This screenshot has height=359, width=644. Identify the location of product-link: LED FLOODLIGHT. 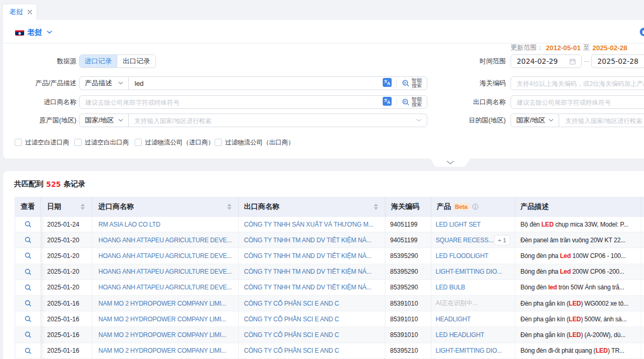
(462, 256).